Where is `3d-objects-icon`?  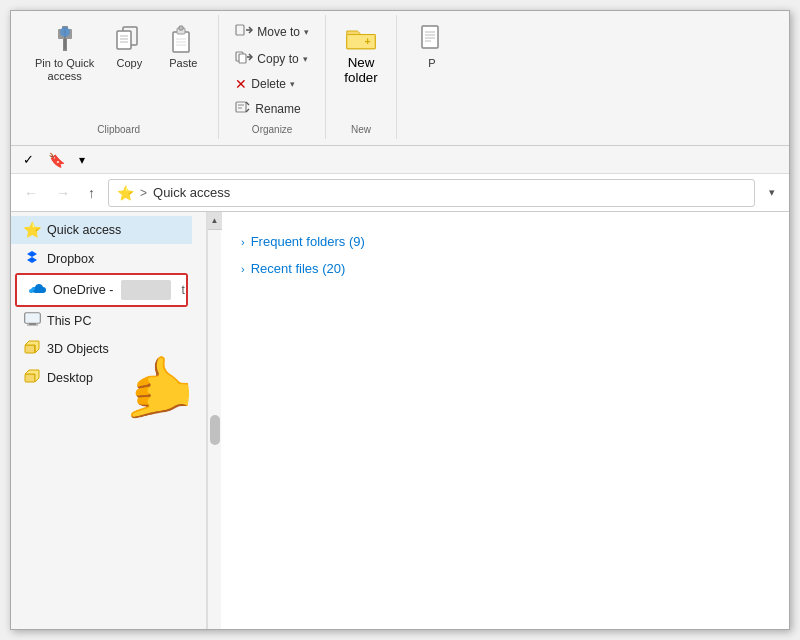
3d-objects-icon is located at coordinates (32, 348).